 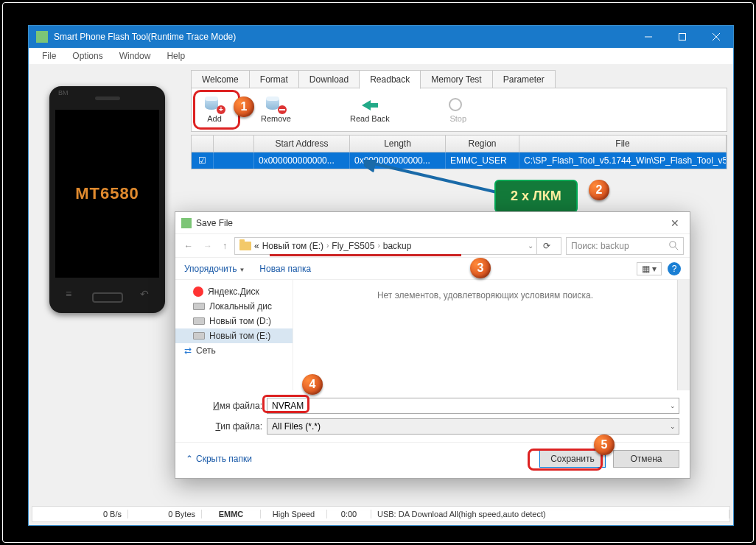 What do you see at coordinates (473, 426) in the screenshot?
I see `filetype-select: All Files (*.*) ⌄` at bounding box center [473, 426].